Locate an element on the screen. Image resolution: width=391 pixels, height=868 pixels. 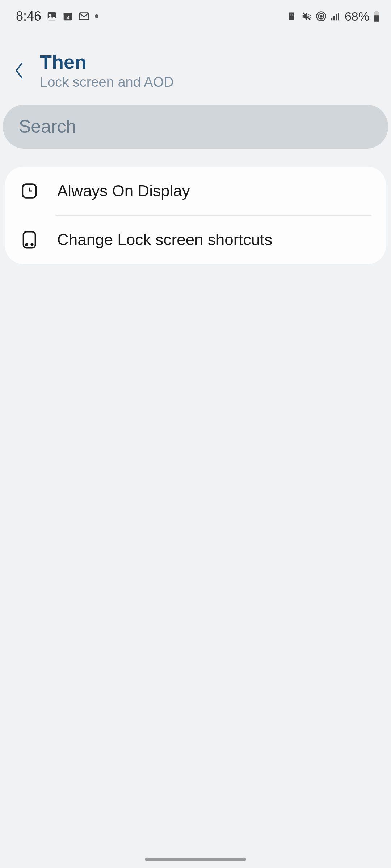
aod-icon is located at coordinates (29, 191).